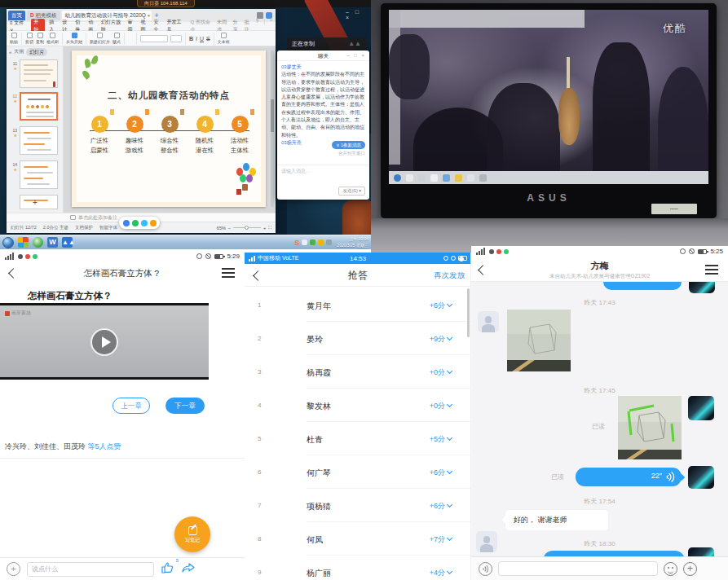 The width and height of the screenshot is (728, 580). Describe the element at coordinates (629, 477) in the screenshot. I see `voice-message-bubble: 22″` at that location.